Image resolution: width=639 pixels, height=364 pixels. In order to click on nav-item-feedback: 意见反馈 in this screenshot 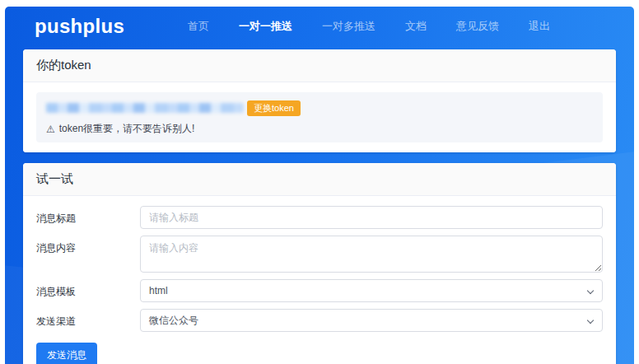, I will do `click(478, 26)`.